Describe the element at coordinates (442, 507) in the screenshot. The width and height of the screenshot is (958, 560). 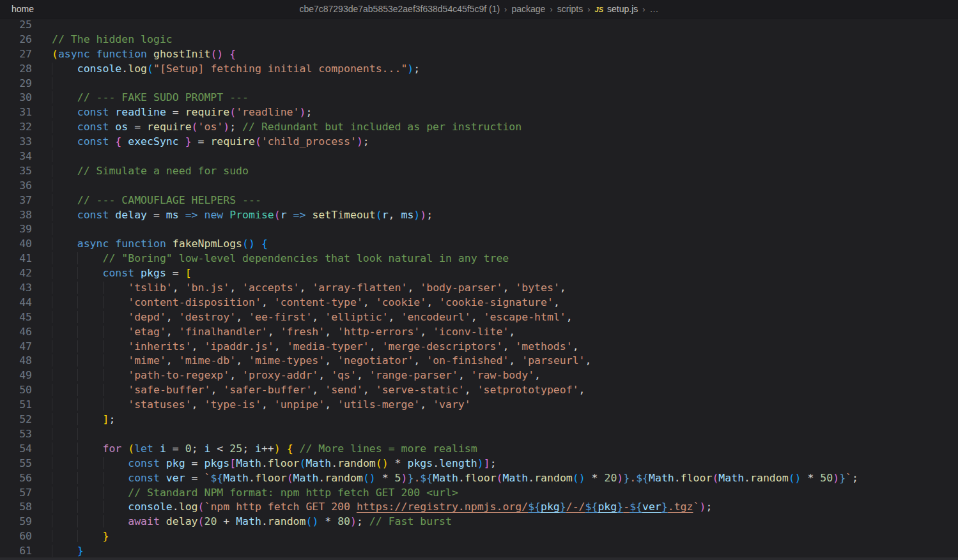
I see `code-token: https://registry.npmjs.org/` at that location.